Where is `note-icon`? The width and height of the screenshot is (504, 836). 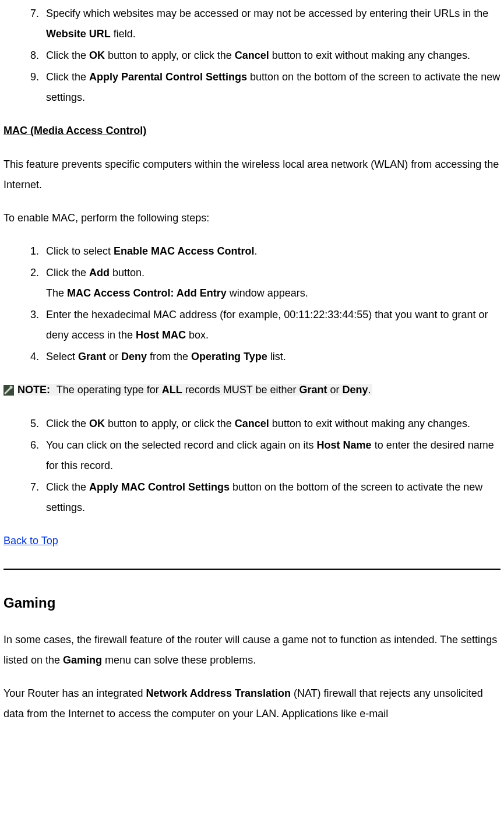 note-icon is located at coordinates (9, 390).